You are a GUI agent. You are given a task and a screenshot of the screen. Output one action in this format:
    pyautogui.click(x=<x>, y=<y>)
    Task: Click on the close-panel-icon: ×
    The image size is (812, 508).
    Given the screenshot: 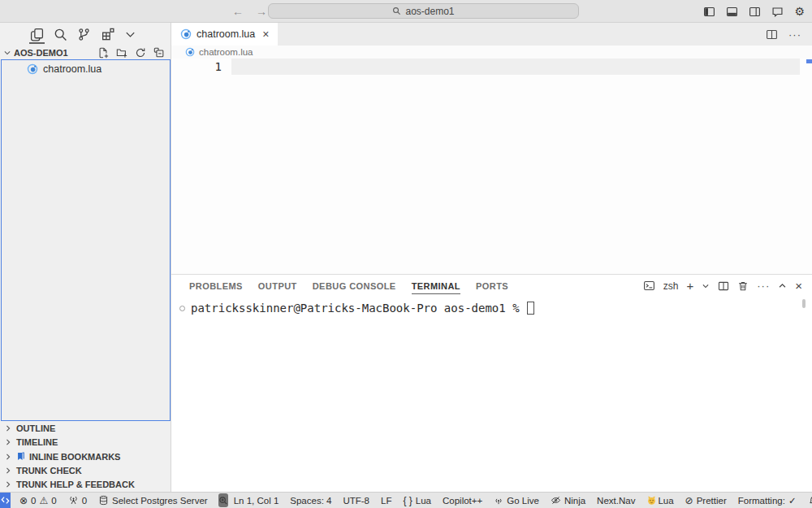 What is the action you would take?
    pyautogui.click(x=799, y=286)
    